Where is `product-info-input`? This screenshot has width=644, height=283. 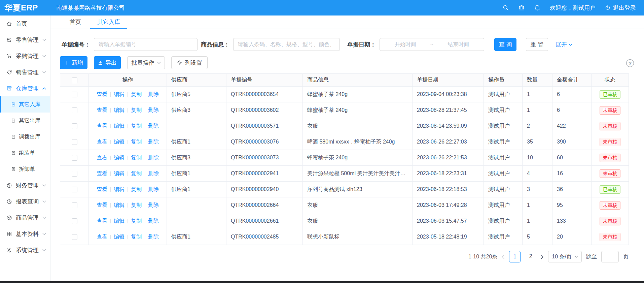
product-info-input is located at coordinates (287, 44).